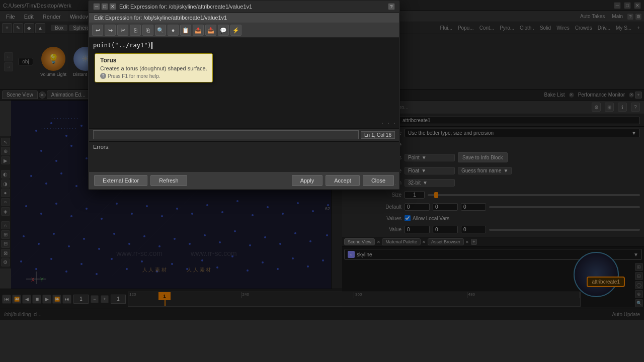 The height and width of the screenshot is (362, 644). What do you see at coordinates (244, 18) in the screenshot?
I see `dialog-subtitle: Edit Expression for: /obj/skyline/attrib…` at bounding box center [244, 18].